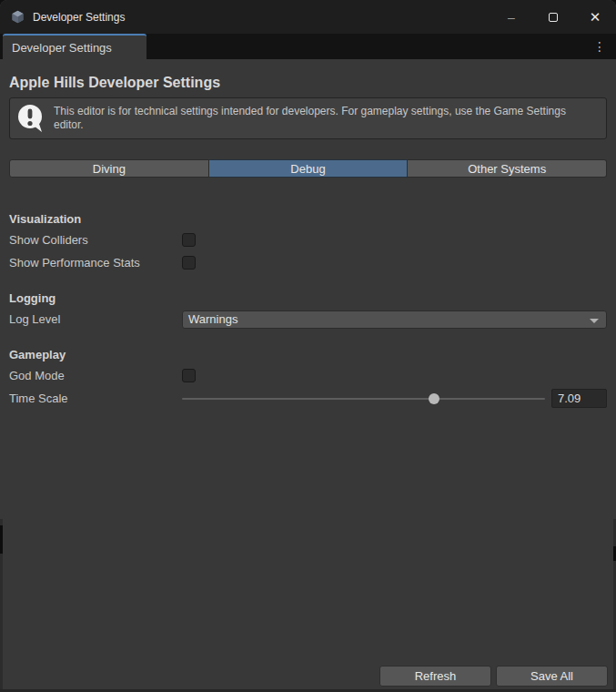 The height and width of the screenshot is (692, 616). What do you see at coordinates (364, 399) in the screenshot?
I see `slider-track` at bounding box center [364, 399].